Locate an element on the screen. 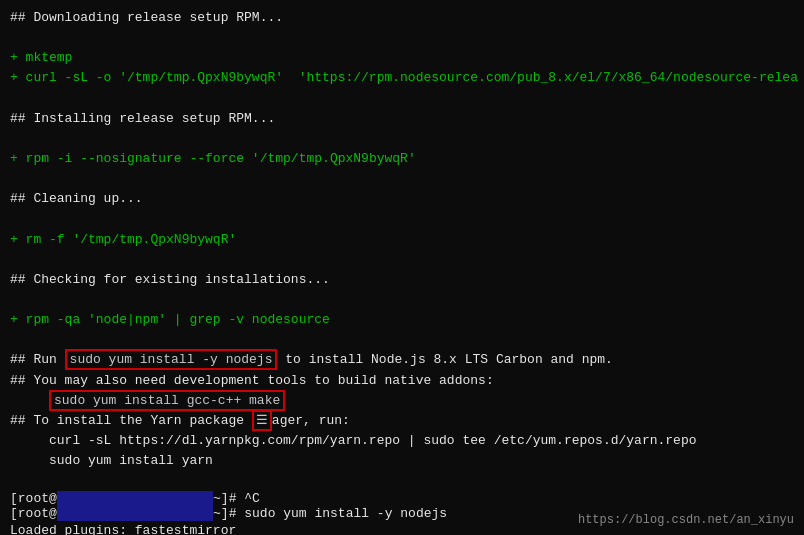  line-rpm-qa: + rpm -qa 'node|npm' | grep -v nodesourc… is located at coordinates (402, 320).